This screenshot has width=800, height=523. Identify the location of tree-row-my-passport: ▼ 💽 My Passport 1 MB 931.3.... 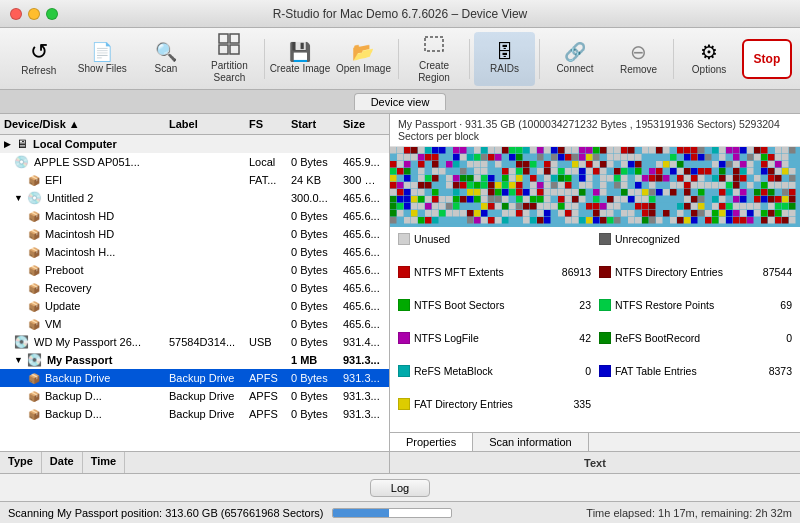
(194, 360).